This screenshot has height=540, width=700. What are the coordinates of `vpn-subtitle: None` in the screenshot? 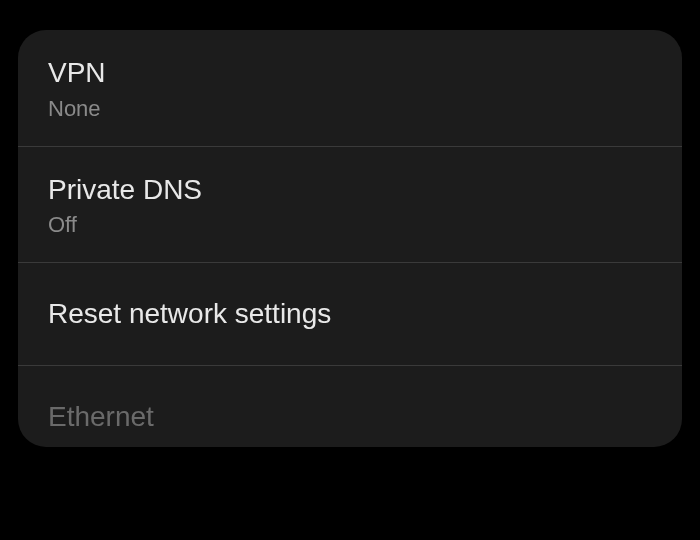 It's located at (350, 109).